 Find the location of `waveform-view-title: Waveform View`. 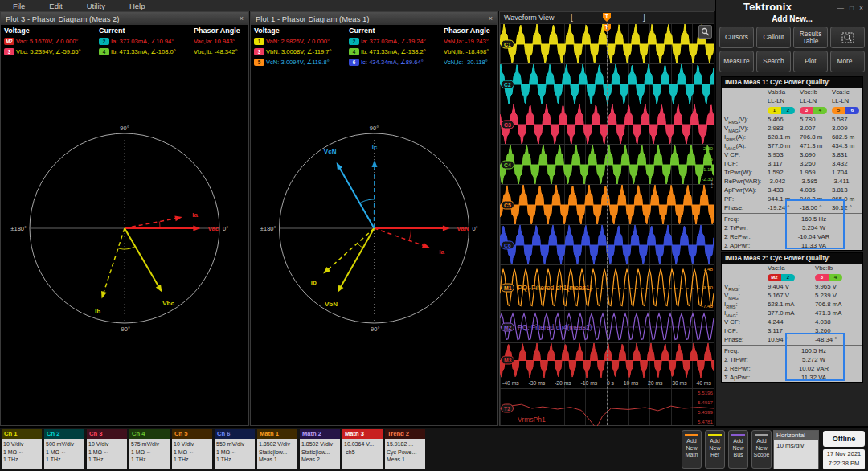

waveform-view-title: Waveform View is located at coordinates (529, 18).